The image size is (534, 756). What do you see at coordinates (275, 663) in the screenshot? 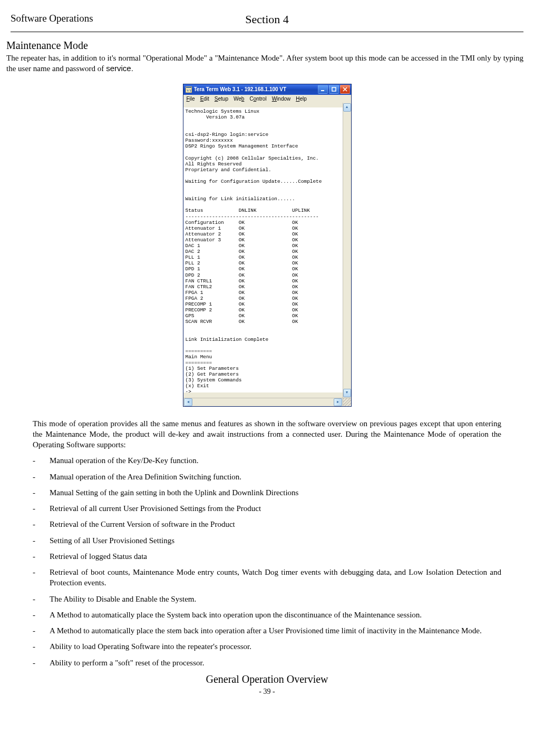
I see `list-item-text: Ability to perform a "soft" reset of the…` at bounding box center [275, 663].